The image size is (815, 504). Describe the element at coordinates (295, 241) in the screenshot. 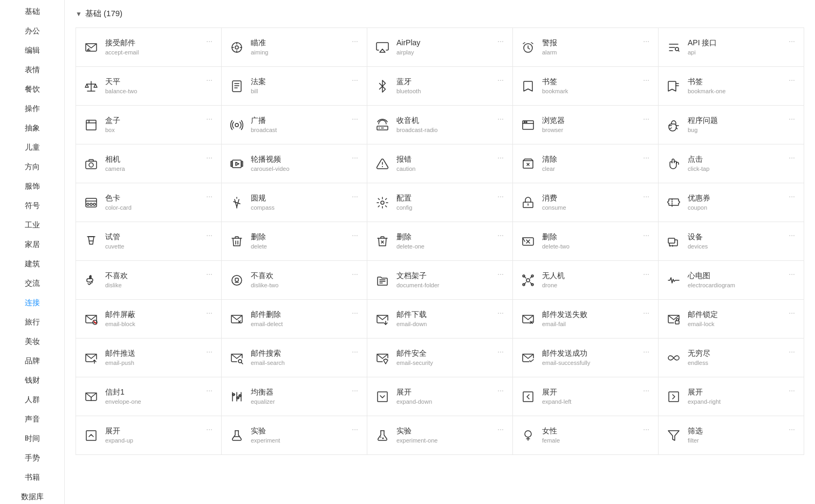

I see `icon-cell-delete: 删除 delete ···` at that location.